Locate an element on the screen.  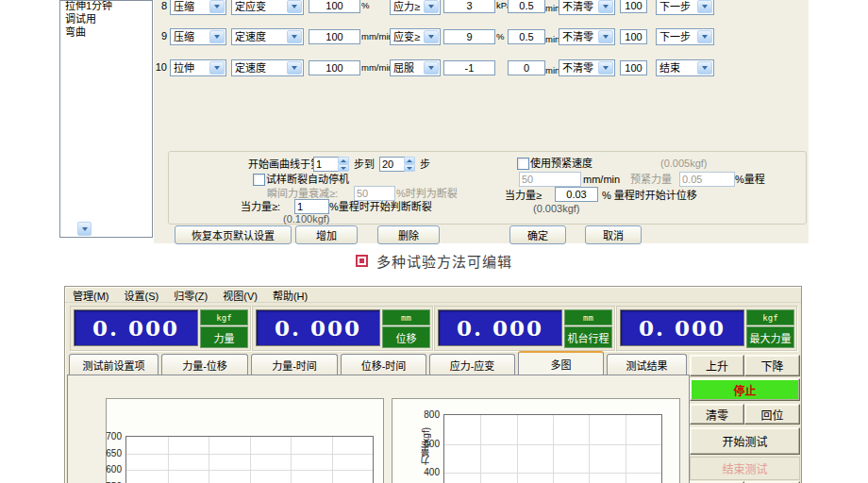
pretension-force-label: 预紧力量 is located at coordinates (651, 179).